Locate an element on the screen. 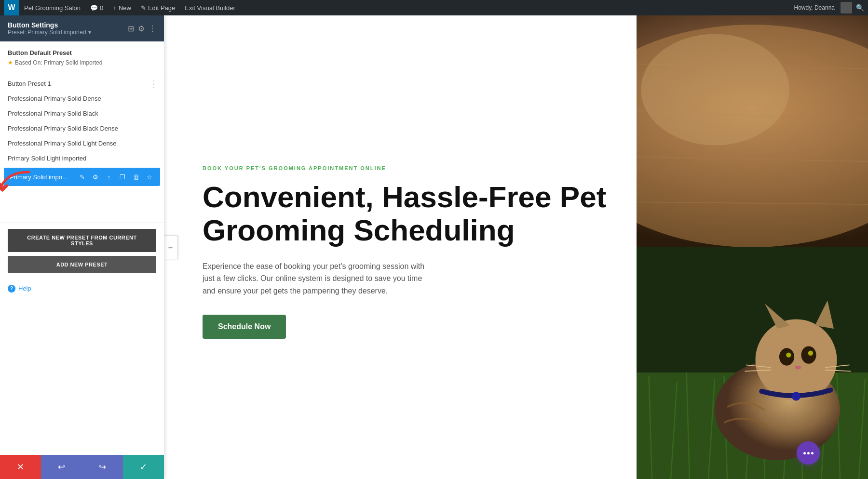  help-label: Help is located at coordinates (25, 288).